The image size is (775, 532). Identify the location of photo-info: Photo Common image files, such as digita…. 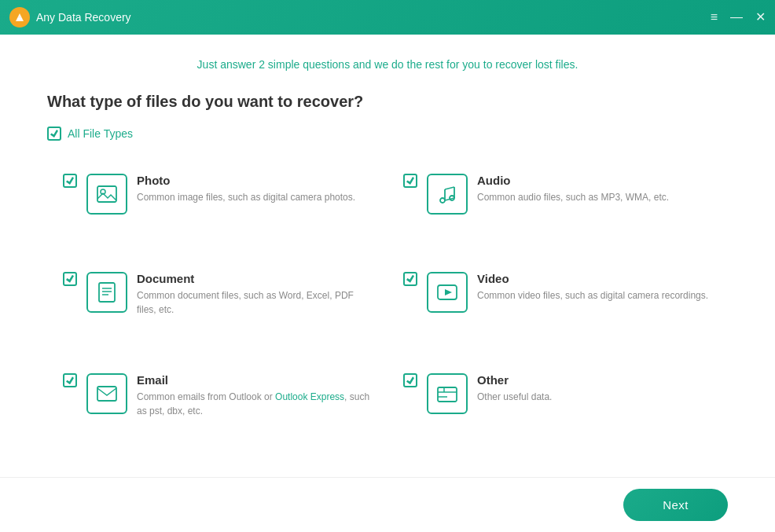
(255, 189).